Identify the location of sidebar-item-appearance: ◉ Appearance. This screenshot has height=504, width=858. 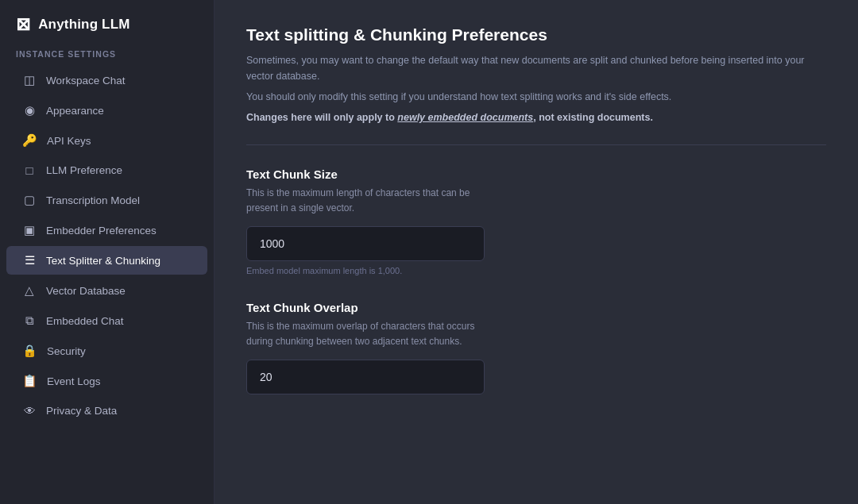
(106, 110).